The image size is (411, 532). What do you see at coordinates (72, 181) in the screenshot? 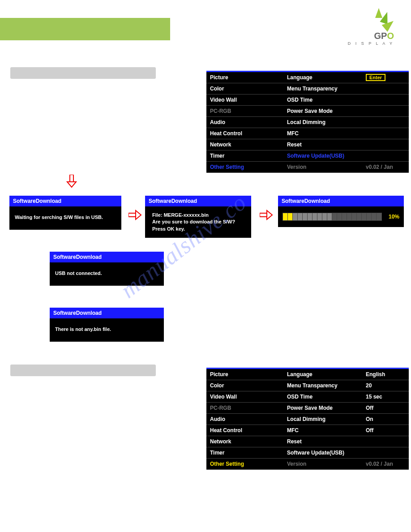
I see `arrow-down-icon` at bounding box center [72, 181].